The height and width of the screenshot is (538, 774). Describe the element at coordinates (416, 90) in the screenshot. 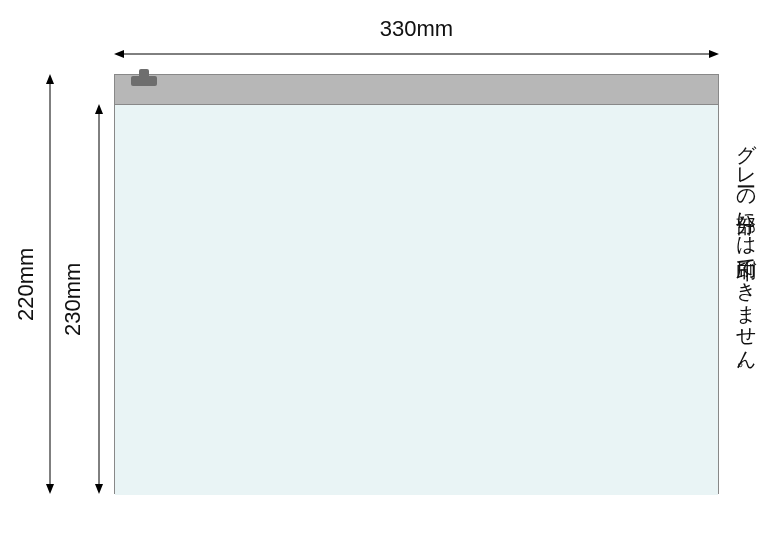

I see `zipper-track` at that location.